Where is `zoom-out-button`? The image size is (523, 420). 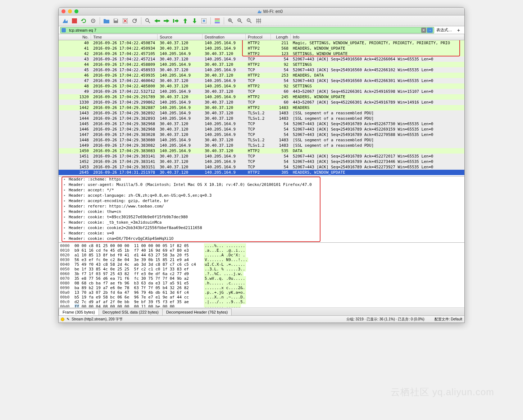 zoom-out-button is located at coordinates (240, 21).